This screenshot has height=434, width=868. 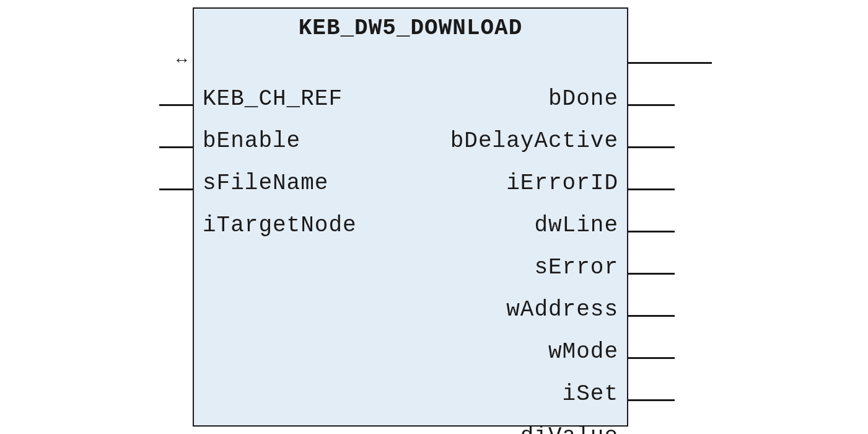 What do you see at coordinates (280, 226) in the screenshot?
I see `input-port-label: iTargetNode` at bounding box center [280, 226].